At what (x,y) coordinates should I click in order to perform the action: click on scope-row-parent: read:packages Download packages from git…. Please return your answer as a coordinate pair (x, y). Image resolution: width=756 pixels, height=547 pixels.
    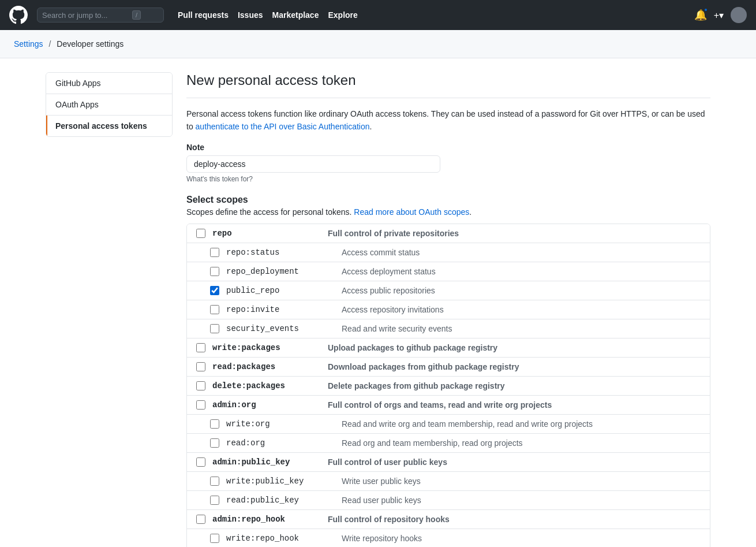
    Looking at the image, I should click on (448, 367).